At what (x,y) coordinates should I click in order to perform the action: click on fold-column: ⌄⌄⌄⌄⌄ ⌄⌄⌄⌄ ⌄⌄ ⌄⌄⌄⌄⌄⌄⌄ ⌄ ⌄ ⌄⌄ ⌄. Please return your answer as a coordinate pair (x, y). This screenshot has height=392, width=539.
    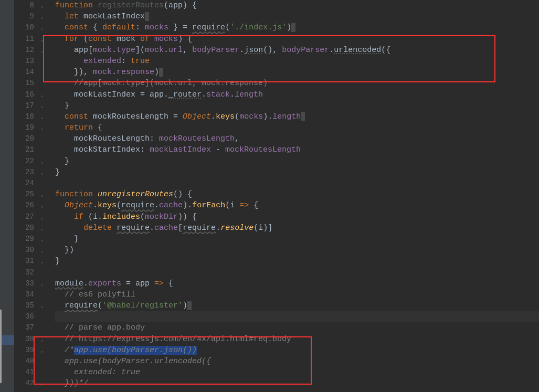
    Looking at the image, I should click on (46, 195).